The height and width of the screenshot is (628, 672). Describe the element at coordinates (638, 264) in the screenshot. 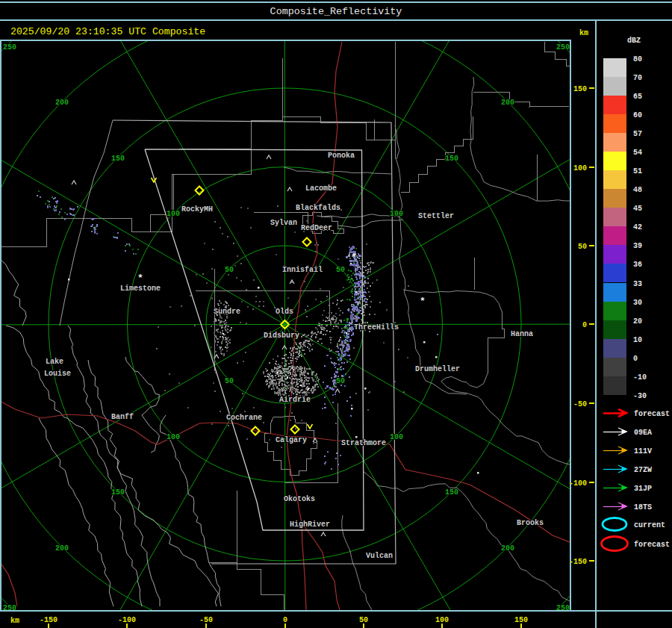

I see `svg-text: 36` at that location.